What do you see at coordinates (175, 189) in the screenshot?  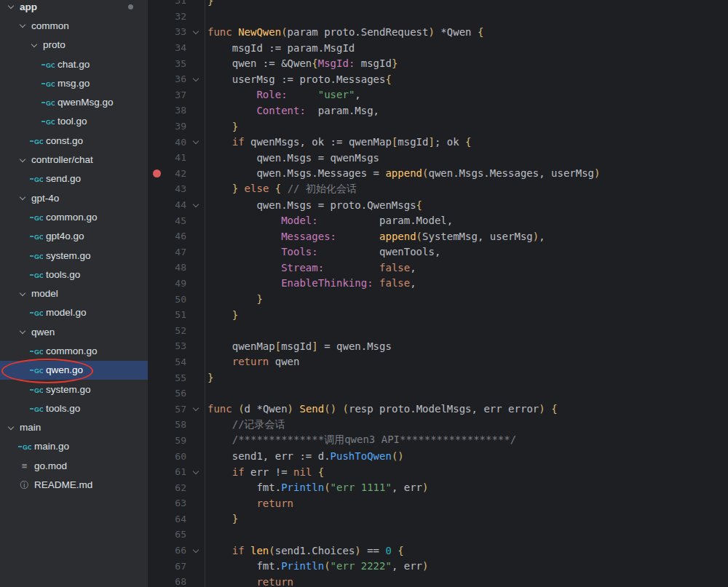 I see `line-number: 43` at bounding box center [175, 189].